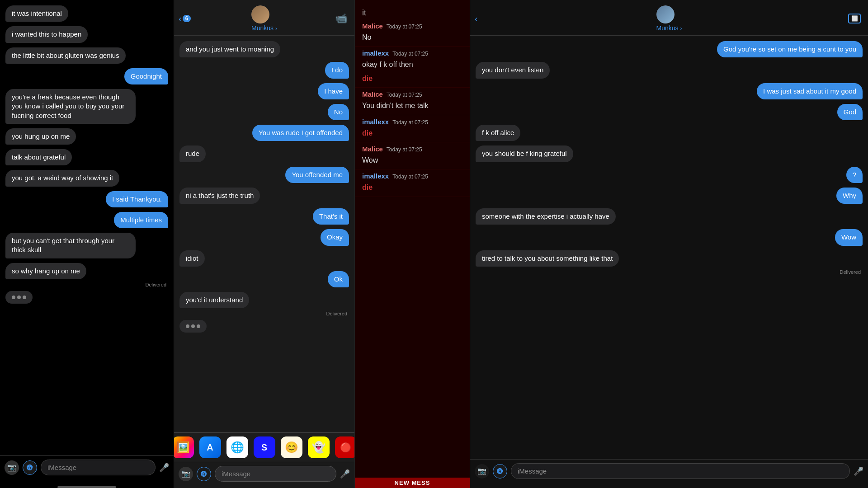 This screenshot has height=488, width=868. Describe the element at coordinates (264, 447) in the screenshot. I see `dock-shazam-icon: S` at that location.